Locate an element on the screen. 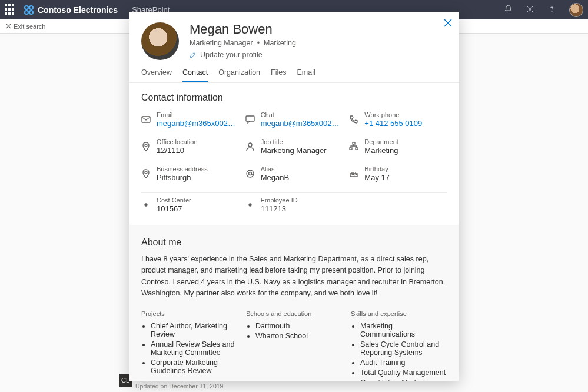 This screenshot has width=588, height=392. org-icon is located at coordinates (354, 147).